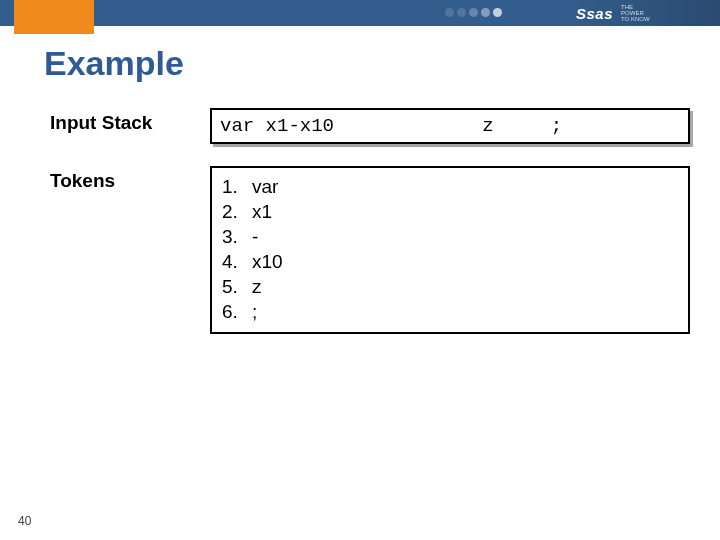  I want to click on input-stack-box: var x1-x10 z ;, so click(450, 126).